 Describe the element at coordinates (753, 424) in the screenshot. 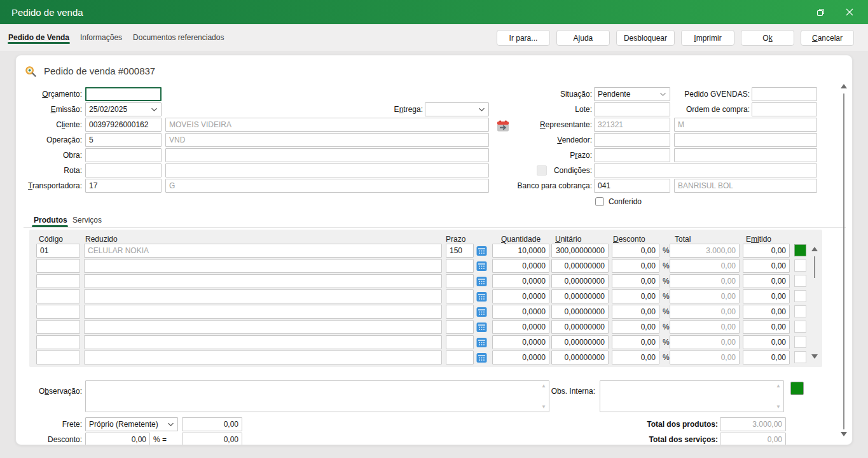

I see `total-produtos-input` at that location.